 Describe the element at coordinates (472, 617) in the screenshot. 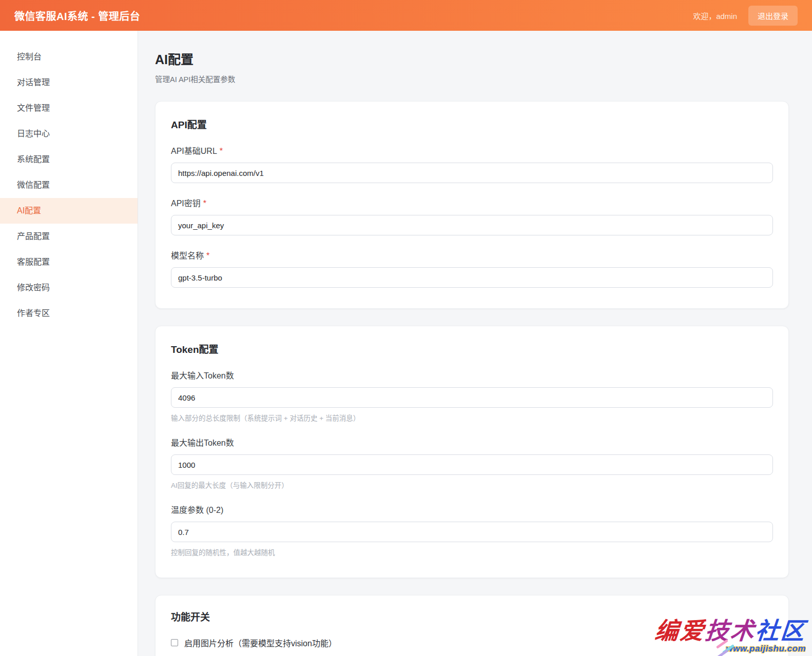

I see `feature-switch-card-title: 功能开关` at that location.